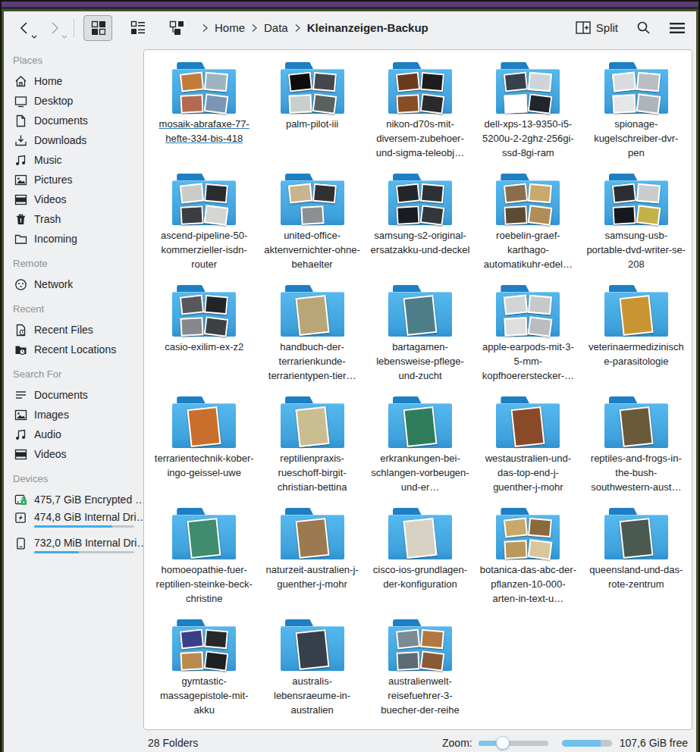 The width and height of the screenshot is (700, 752). Describe the element at coordinates (276, 27) in the screenshot. I see `breadcrumb-item-data: Data` at that location.